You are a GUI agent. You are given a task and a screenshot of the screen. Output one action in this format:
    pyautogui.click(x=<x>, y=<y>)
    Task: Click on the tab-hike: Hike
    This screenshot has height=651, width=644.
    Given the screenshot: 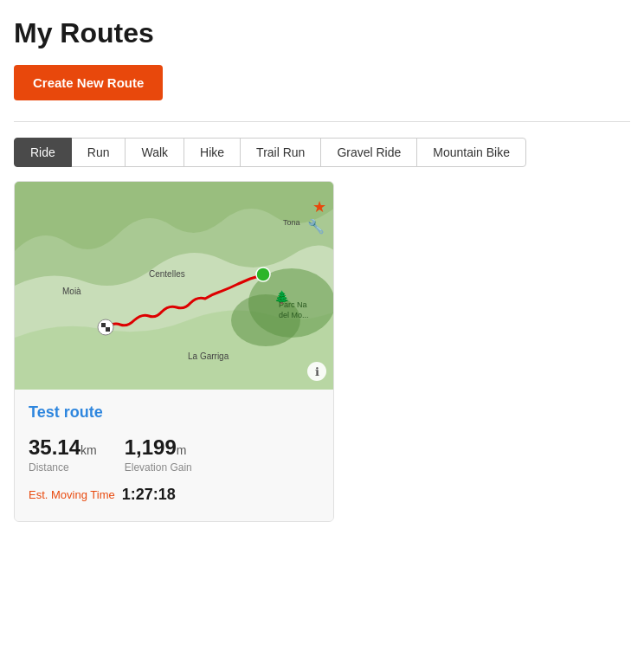 What is the action you would take?
    pyautogui.click(x=212, y=152)
    